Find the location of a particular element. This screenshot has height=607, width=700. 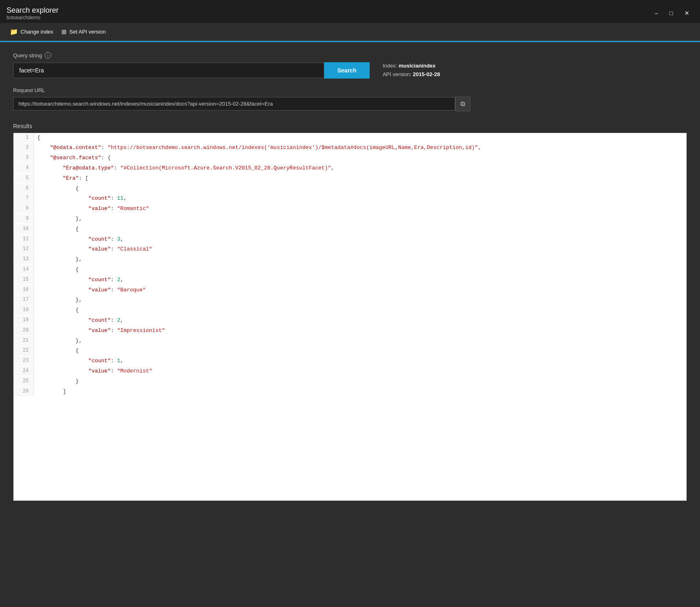

line-number: 2 is located at coordinates (24, 147).